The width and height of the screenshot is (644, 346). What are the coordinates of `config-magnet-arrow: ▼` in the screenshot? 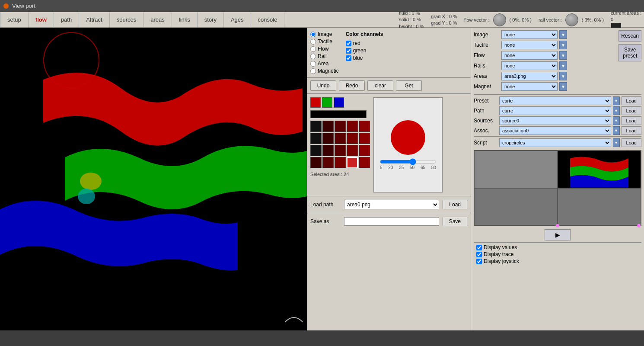 It's located at (563, 86).